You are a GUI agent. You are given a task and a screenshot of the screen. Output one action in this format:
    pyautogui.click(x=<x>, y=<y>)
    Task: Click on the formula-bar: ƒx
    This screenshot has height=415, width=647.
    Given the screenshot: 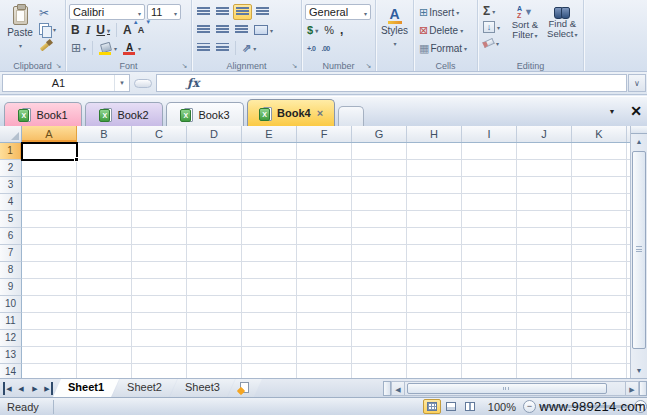 What is the action you would take?
    pyautogui.click(x=392, y=83)
    